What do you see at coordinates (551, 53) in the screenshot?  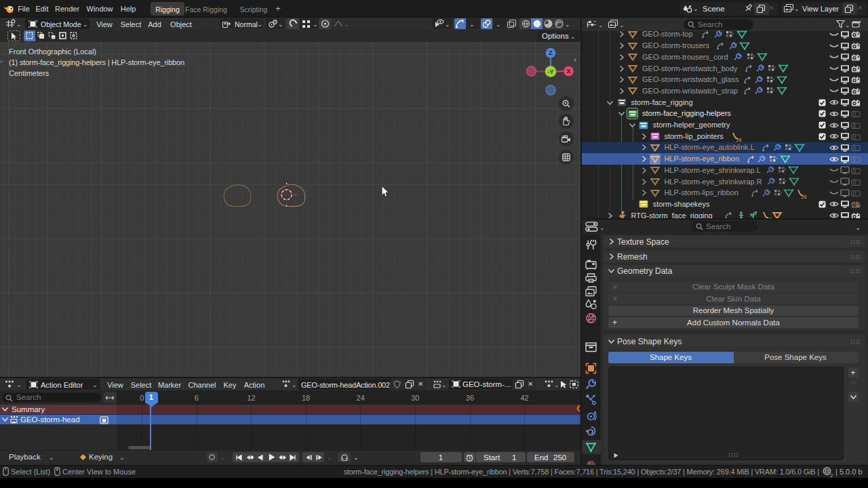 I see `svg-text: Z` at bounding box center [551, 53].